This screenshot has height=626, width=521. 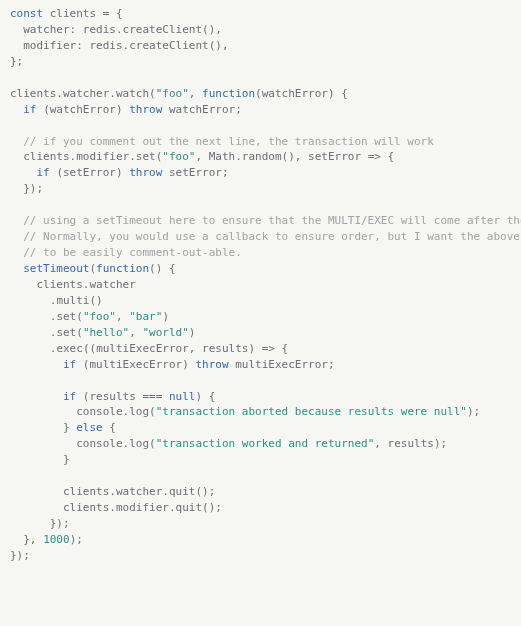 What do you see at coordinates (56, 540) in the screenshot?
I see `code-token: 1000` at bounding box center [56, 540].